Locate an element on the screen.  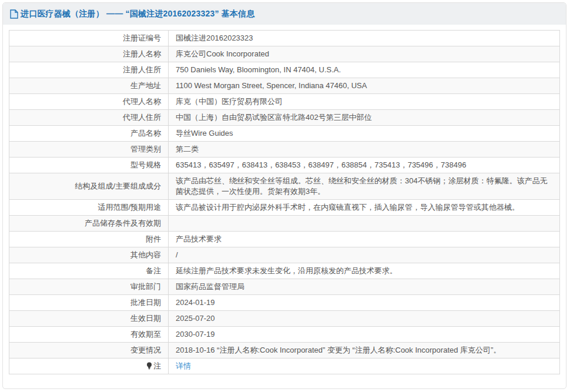
row-value: 第二类 is located at coordinates (364, 149).